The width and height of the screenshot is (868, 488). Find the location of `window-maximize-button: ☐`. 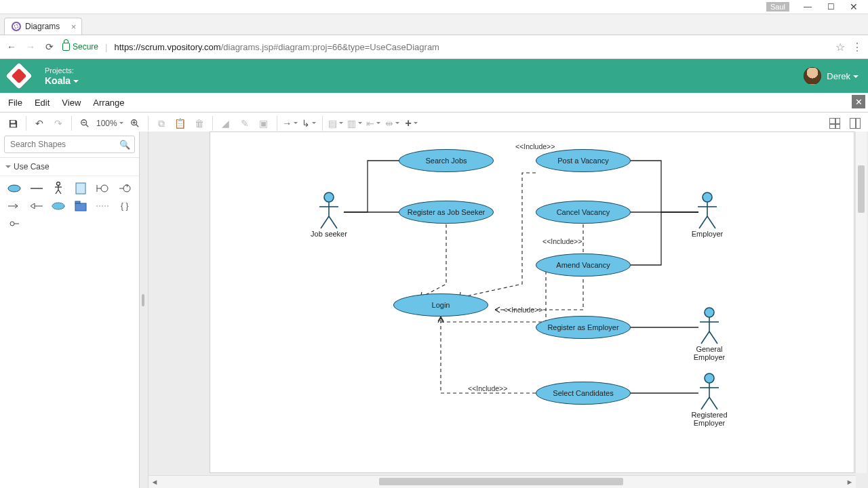

window-maximize-button: ☐ is located at coordinates (831, 7).